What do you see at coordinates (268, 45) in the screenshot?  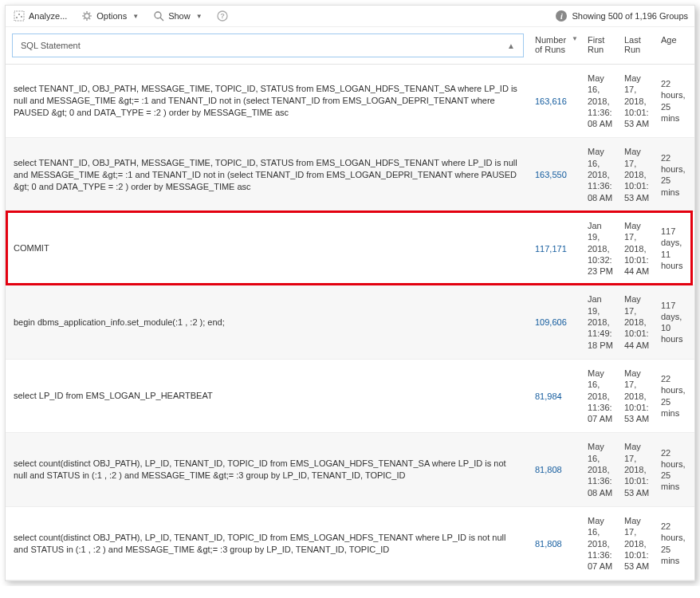 I see `column-header-sql: SQL Statement ▲` at bounding box center [268, 45].